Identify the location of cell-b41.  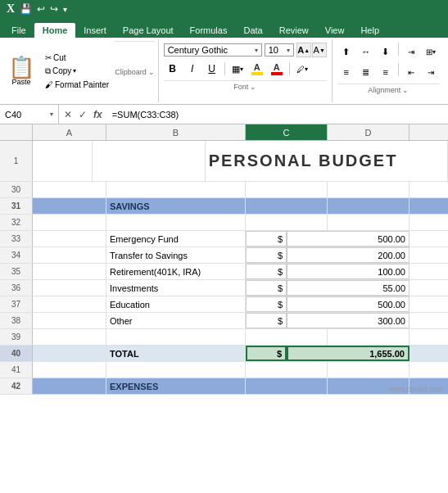
(176, 370).